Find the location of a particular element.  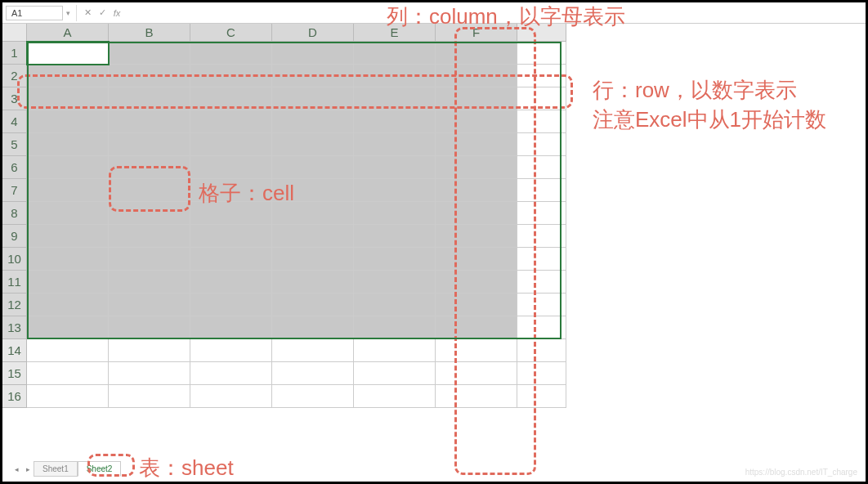

cell-A1 is located at coordinates (68, 53).